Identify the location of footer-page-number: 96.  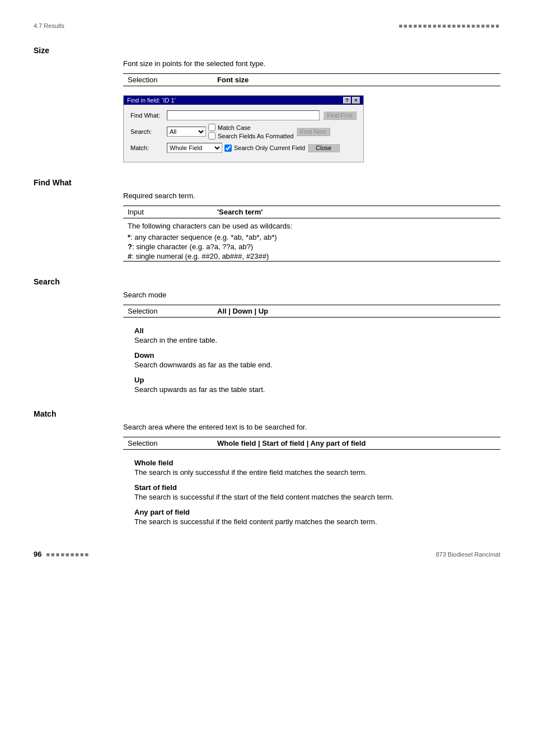
(38, 554).